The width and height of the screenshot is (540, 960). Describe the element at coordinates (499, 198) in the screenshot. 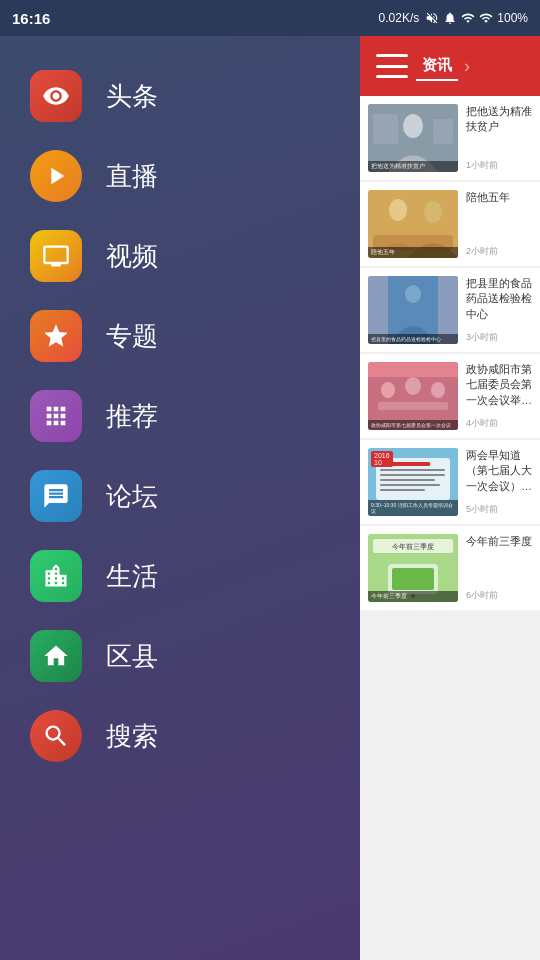

I see `news-title: 陪他五年` at that location.